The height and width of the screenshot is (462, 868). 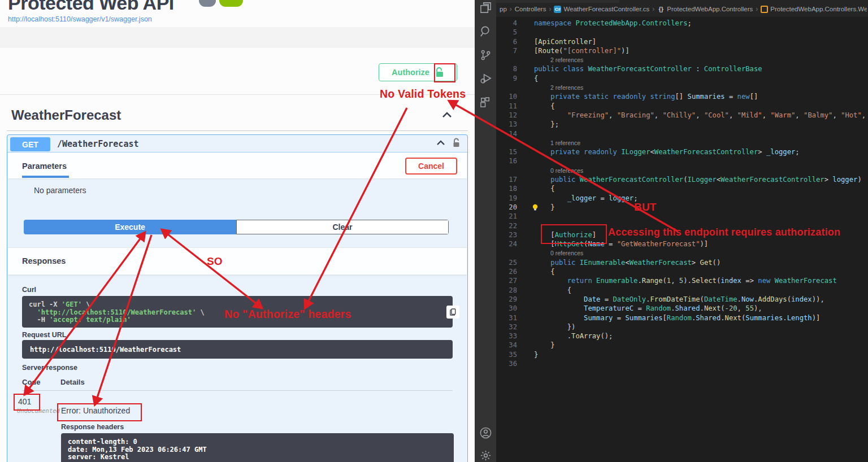 I want to click on line-number: 13, so click(x=511, y=124).